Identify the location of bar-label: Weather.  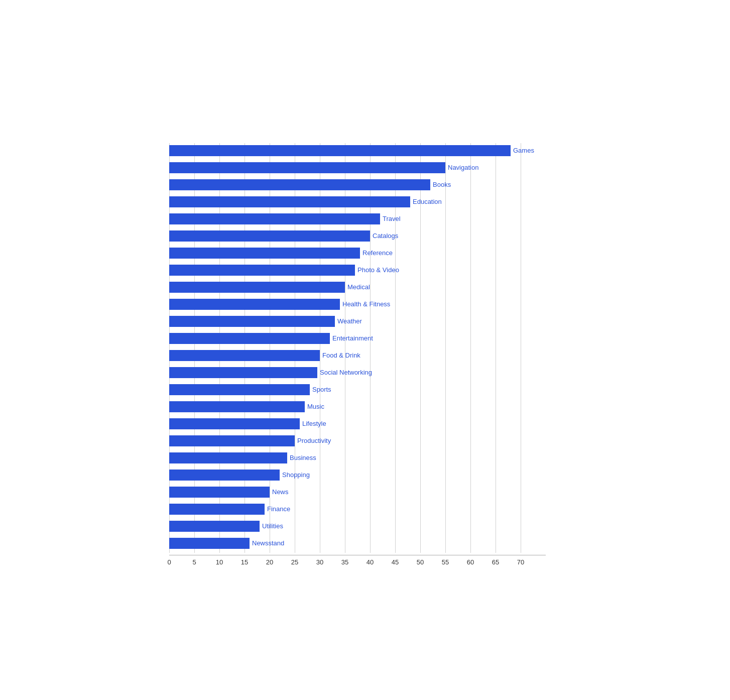
(349, 321).